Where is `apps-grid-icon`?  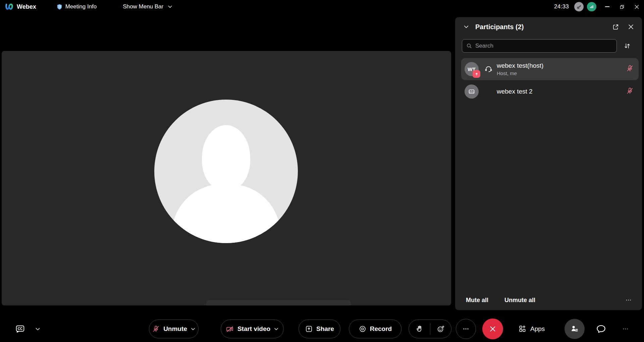 apps-grid-icon is located at coordinates (523, 329).